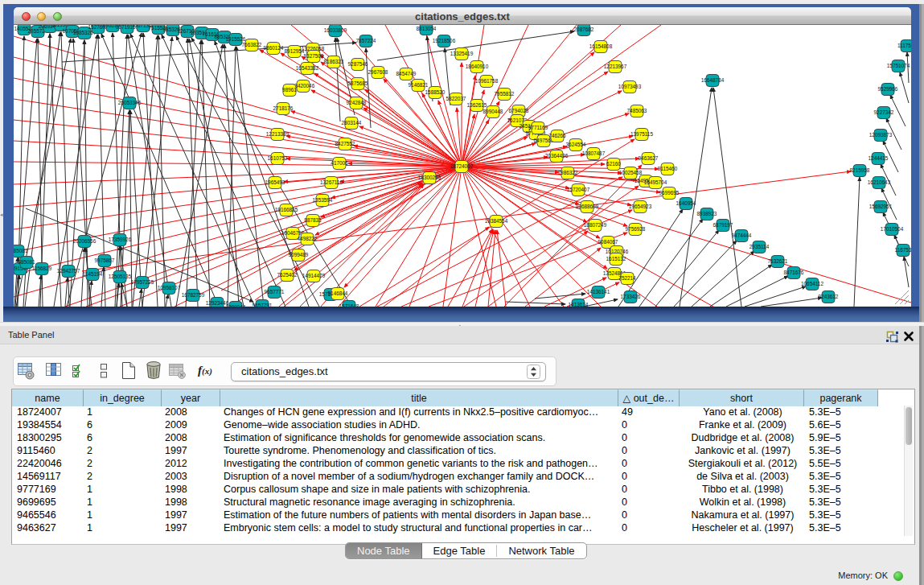 The width and height of the screenshot is (924, 585). Describe the element at coordinates (878, 158) in the screenshot. I see `svg-text: 1244415` at that location.